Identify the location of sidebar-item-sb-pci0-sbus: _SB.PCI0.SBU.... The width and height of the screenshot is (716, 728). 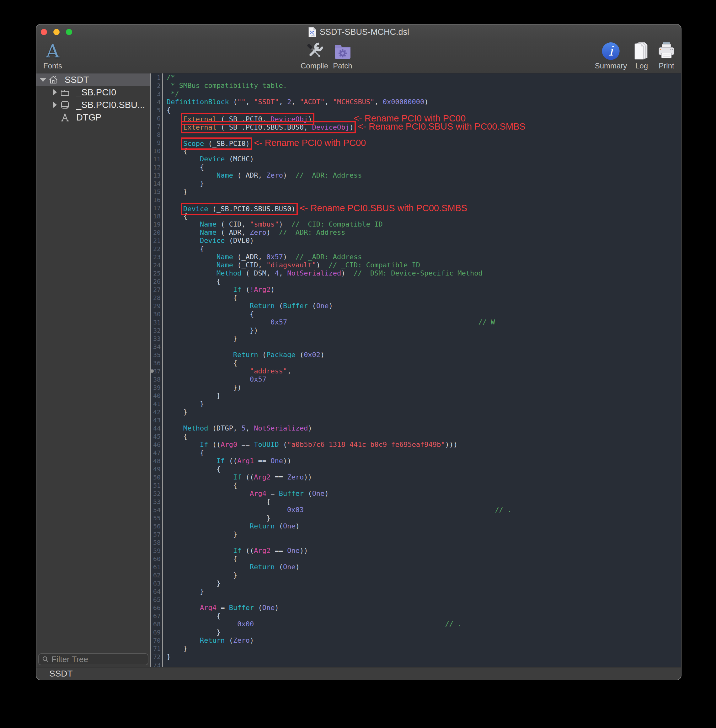
(93, 105).